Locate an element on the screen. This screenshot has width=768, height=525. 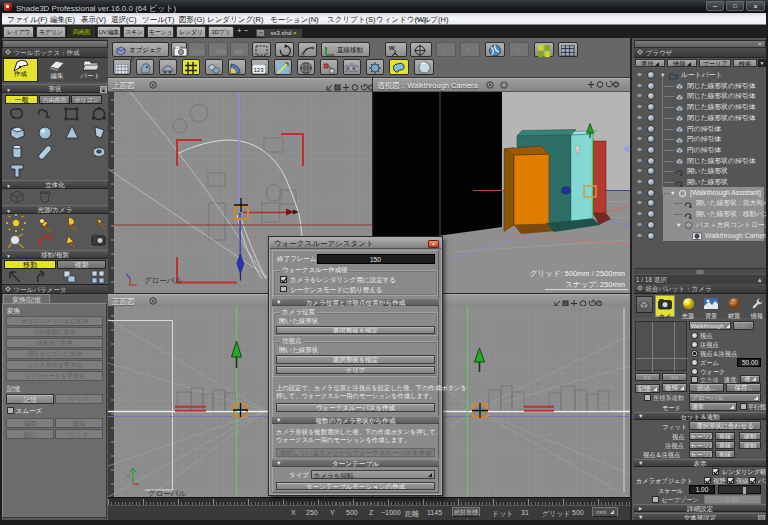
svg-text: Y is located at coordinates (128, 476).